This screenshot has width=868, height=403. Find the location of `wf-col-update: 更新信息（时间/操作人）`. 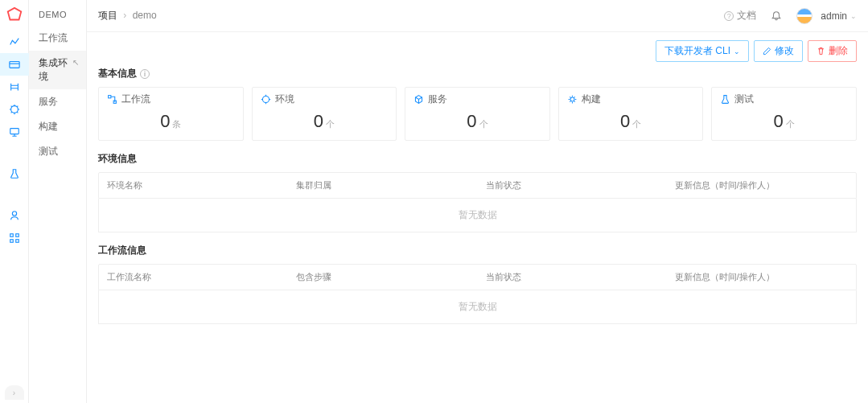

wf-col-update: 更新信息（时间/操作人） is located at coordinates (761, 277).